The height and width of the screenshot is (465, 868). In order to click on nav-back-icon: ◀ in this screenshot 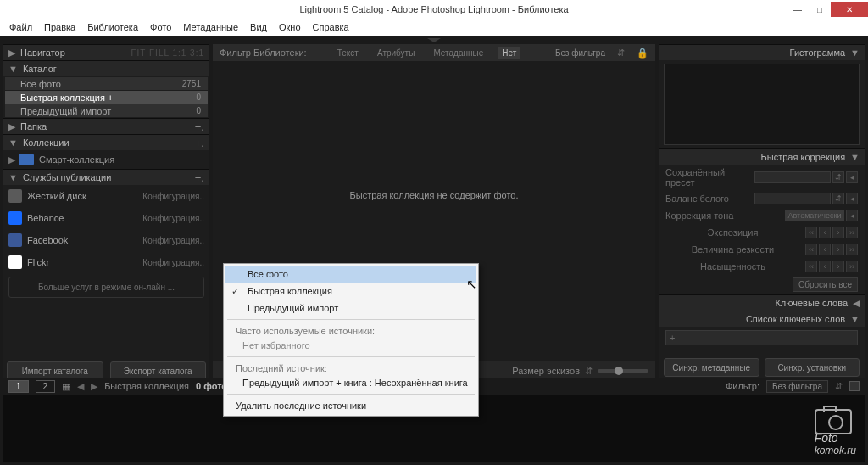, I will do `click(81, 387)`.